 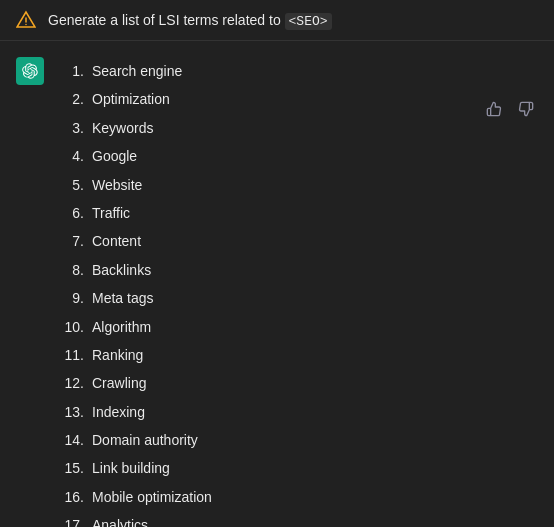 What do you see at coordinates (74, 440) in the screenshot?
I see `item-number: 14.` at bounding box center [74, 440].